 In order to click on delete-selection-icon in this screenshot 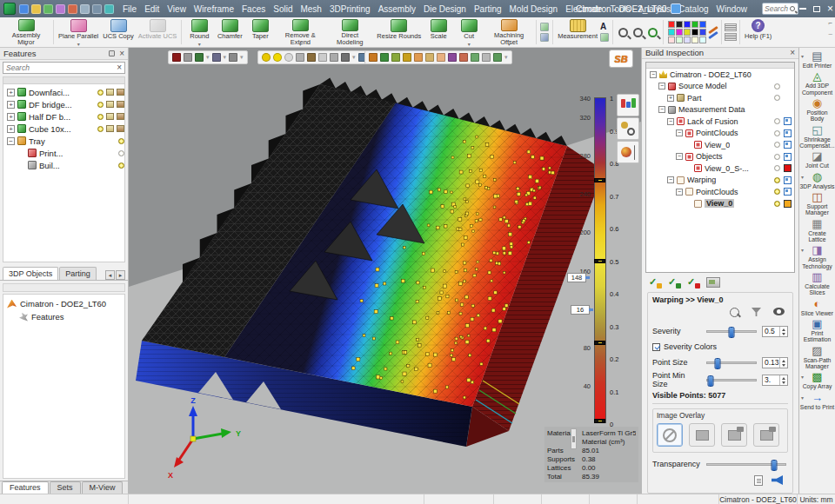, I will do `click(177, 57)`.